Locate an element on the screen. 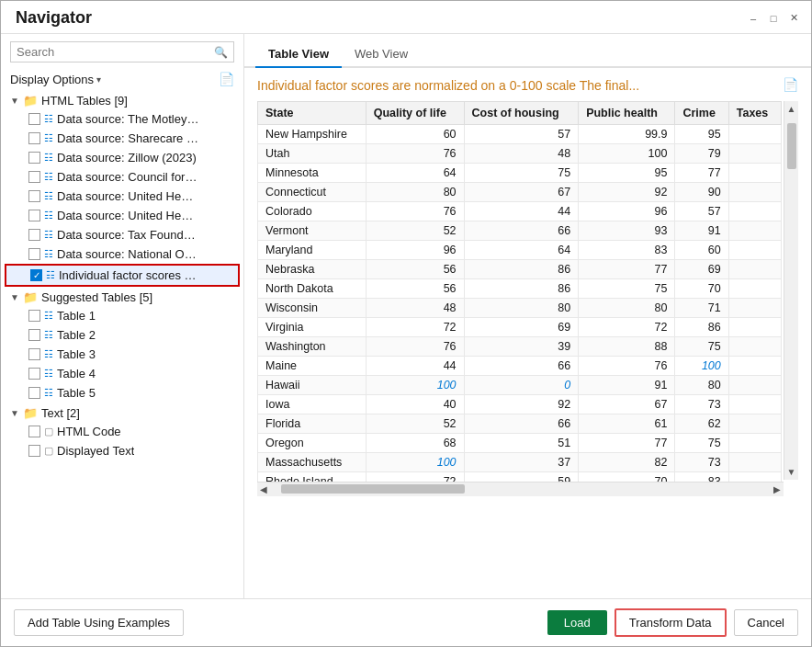 The height and width of the screenshot is (647, 812). list-item: ☷ Table 4 is located at coordinates (122, 373).